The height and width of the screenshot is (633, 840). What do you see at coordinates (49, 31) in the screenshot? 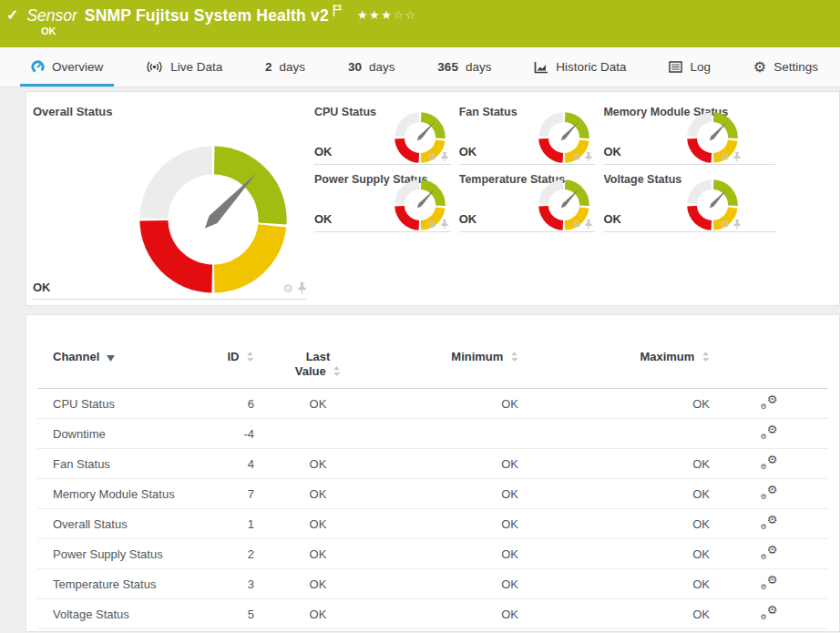
I see `sensor-status-badge: OK` at bounding box center [49, 31].